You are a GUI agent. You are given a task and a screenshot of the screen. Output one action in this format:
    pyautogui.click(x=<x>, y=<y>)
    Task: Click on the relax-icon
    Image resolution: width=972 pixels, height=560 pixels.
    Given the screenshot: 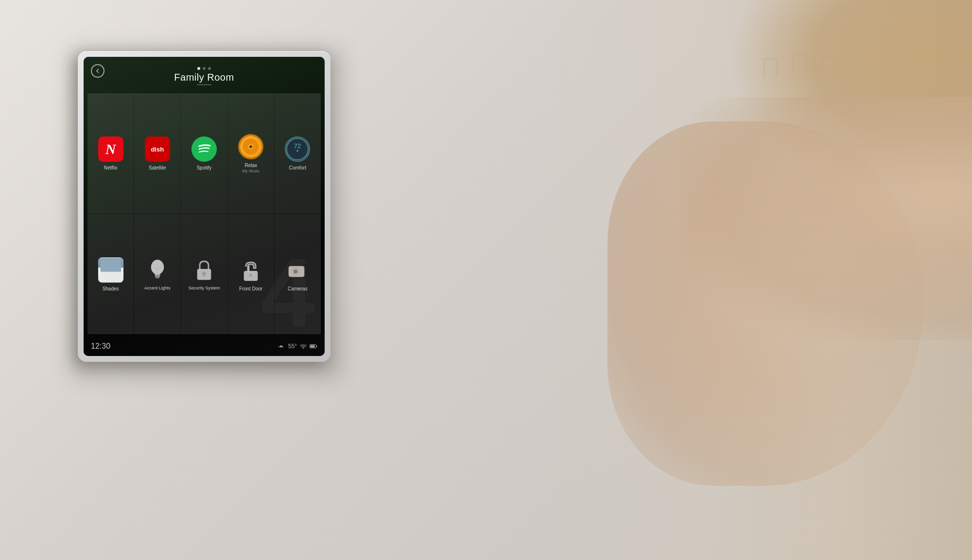 What is the action you would take?
    pyautogui.click(x=251, y=147)
    